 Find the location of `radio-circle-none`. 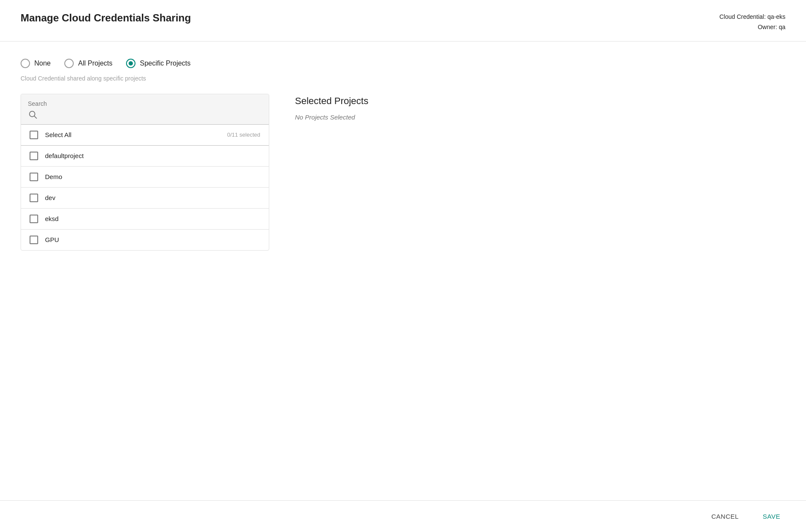

radio-circle-none is located at coordinates (25, 63).